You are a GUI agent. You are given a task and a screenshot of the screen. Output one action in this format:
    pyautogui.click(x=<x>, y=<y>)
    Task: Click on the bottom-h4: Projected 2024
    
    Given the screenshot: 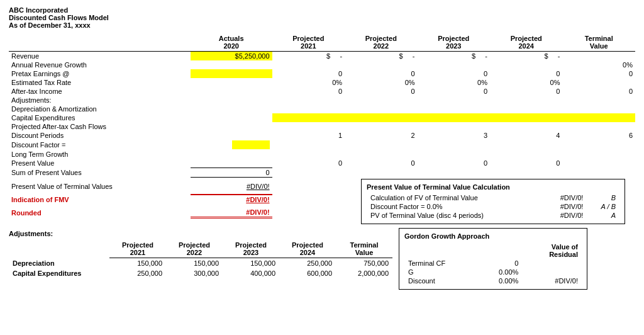 What is the action you would take?
    pyautogui.click(x=308, y=249)
    